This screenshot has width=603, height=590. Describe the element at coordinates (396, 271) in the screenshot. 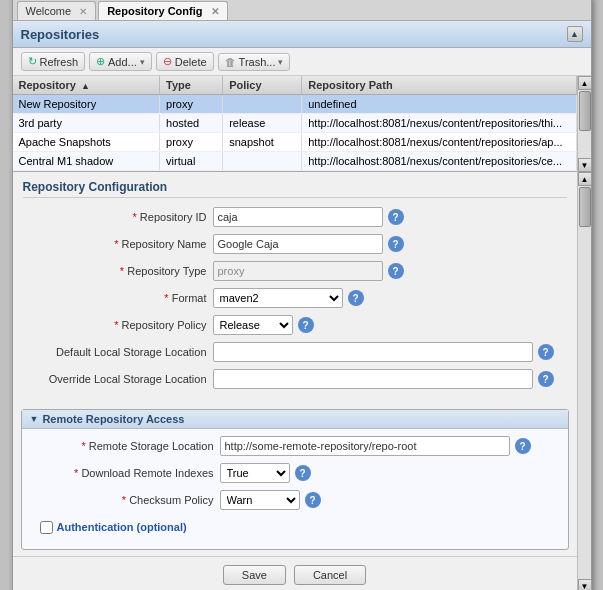

I see `repo-type-help-icon: ?` at that location.